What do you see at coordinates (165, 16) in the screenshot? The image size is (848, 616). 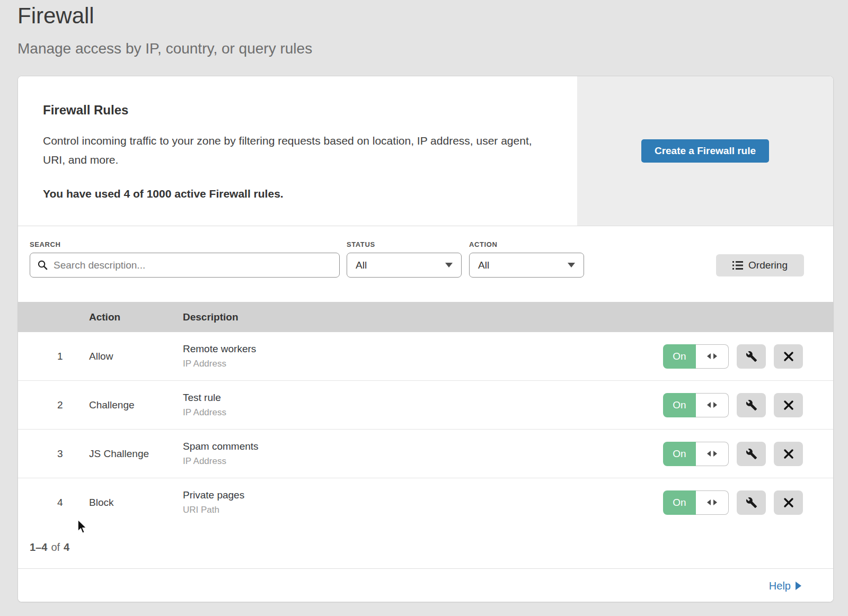 I see `page-title: Firewall` at bounding box center [165, 16].